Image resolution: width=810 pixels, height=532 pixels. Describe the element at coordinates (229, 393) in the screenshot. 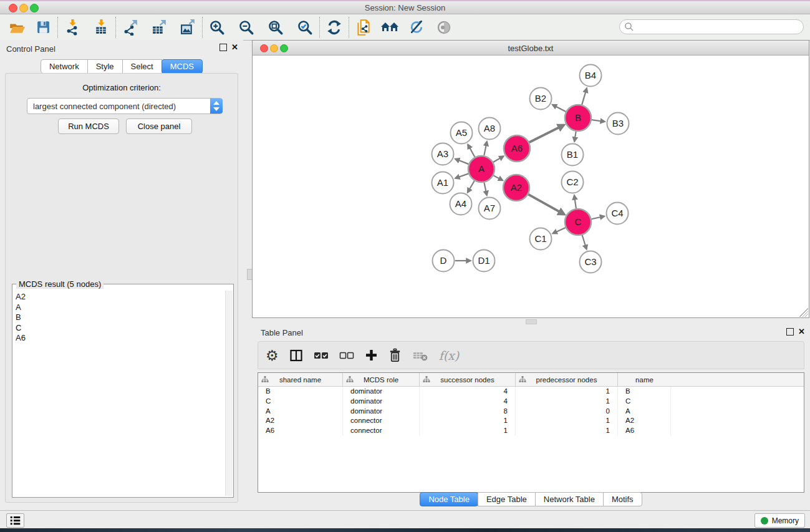

I see `result-scrollbar` at that location.